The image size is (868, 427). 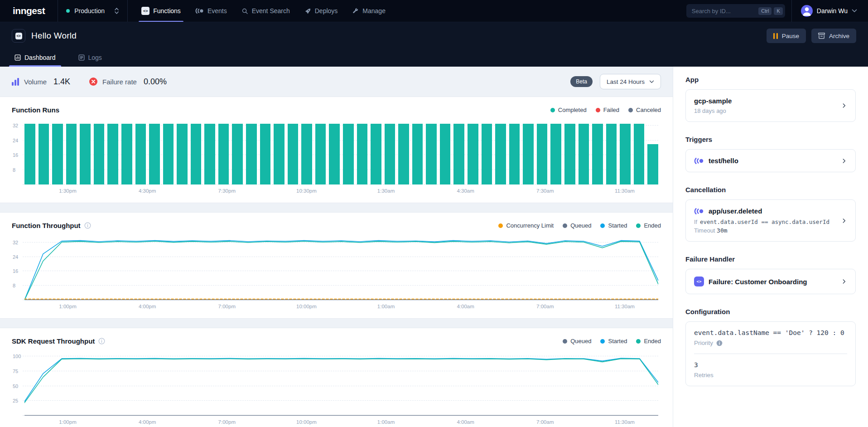 I want to click on nav-item-deploys: Deploys, so click(x=321, y=11).